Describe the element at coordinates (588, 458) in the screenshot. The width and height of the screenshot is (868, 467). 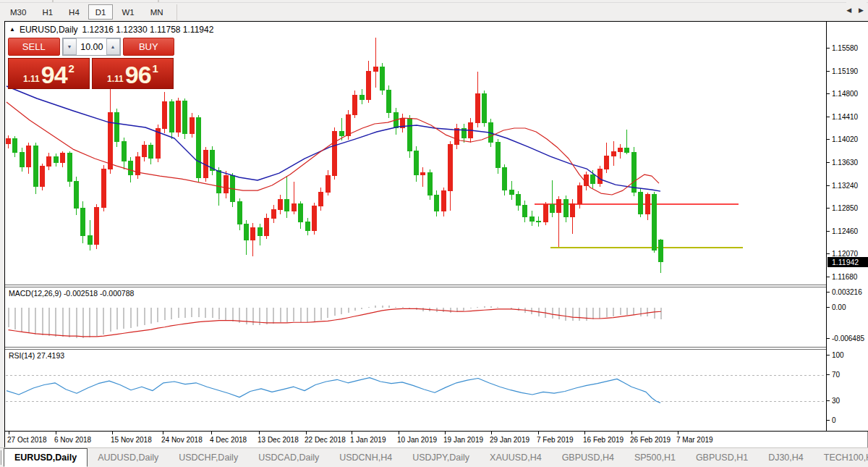
I see `tab-gbpusd-h4: GBPUSD,H4` at that location.